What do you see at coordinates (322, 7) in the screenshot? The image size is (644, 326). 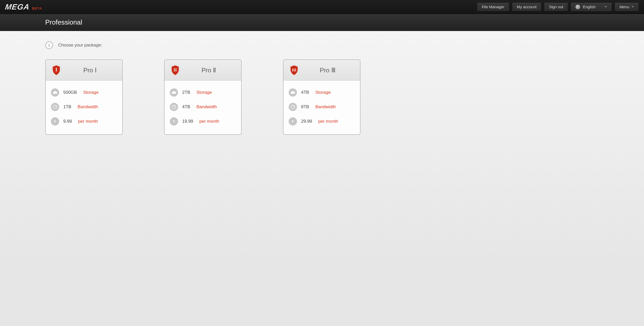 I see `top-bar: MEGA BETA File Manager My account Sign o…` at bounding box center [322, 7].